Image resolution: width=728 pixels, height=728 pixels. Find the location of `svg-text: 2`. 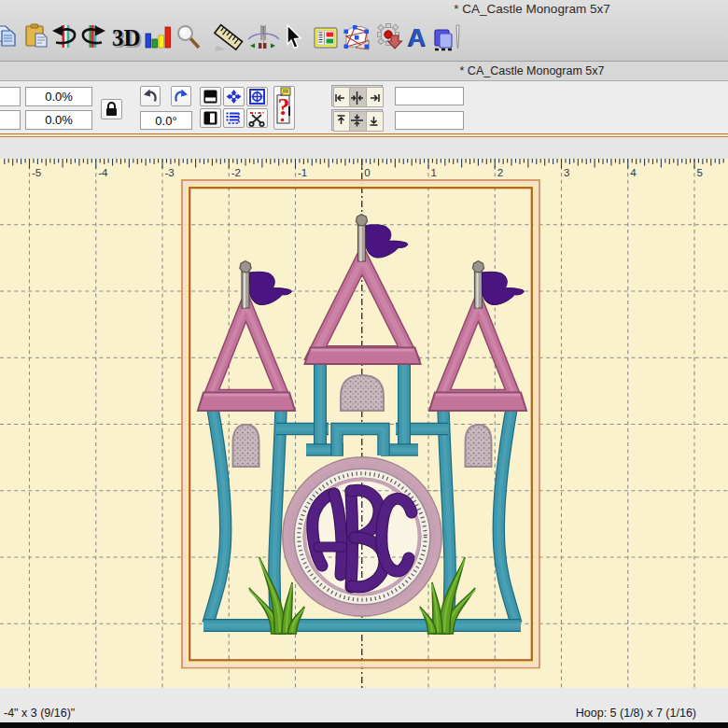

svg-text: 2 is located at coordinates (500, 173).